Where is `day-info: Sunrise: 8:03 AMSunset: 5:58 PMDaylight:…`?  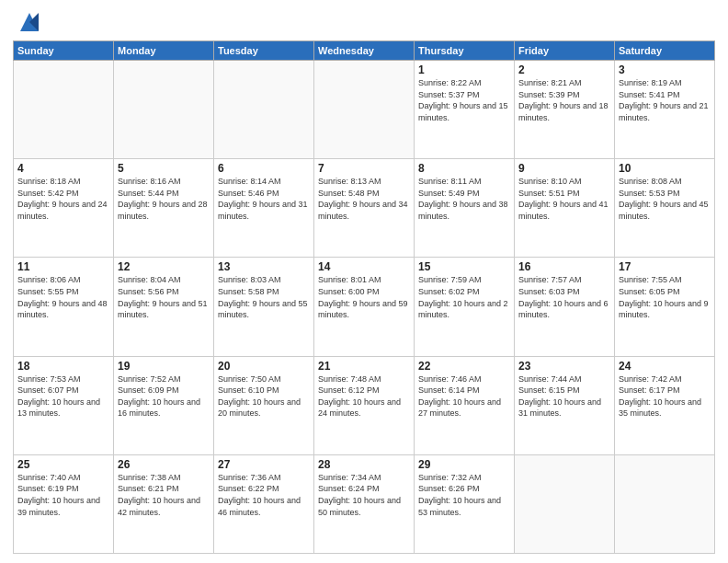
day-info: Sunrise: 8:03 AMSunset: 5:58 PMDaylight:… is located at coordinates (264, 297).